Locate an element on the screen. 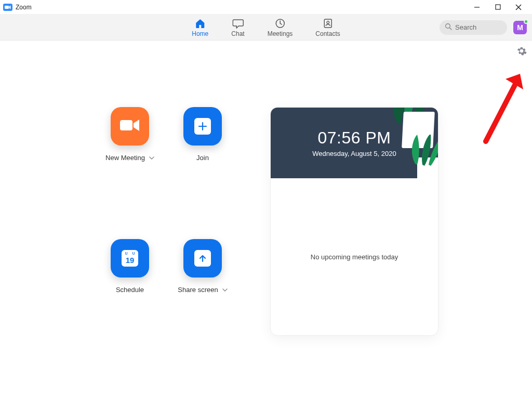 This screenshot has width=532, height=396. clock-icon is located at coordinates (280, 23).